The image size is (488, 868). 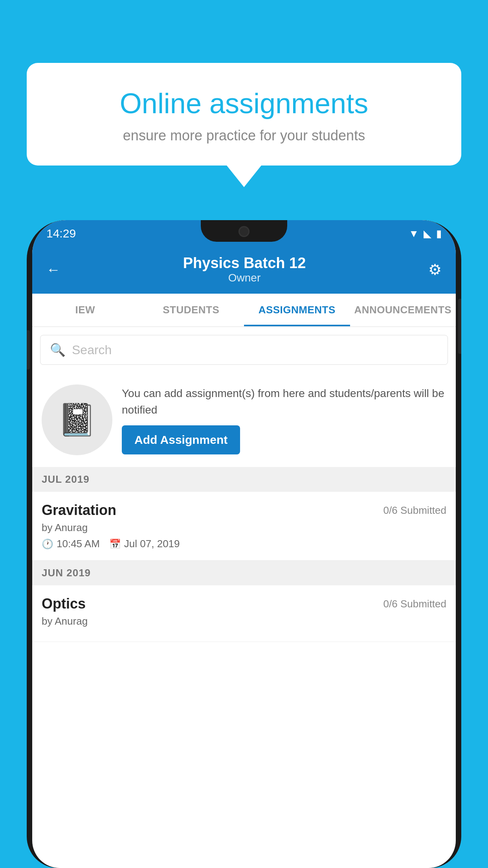 What do you see at coordinates (427, 234) in the screenshot?
I see `signal-icon: ◣` at bounding box center [427, 234].